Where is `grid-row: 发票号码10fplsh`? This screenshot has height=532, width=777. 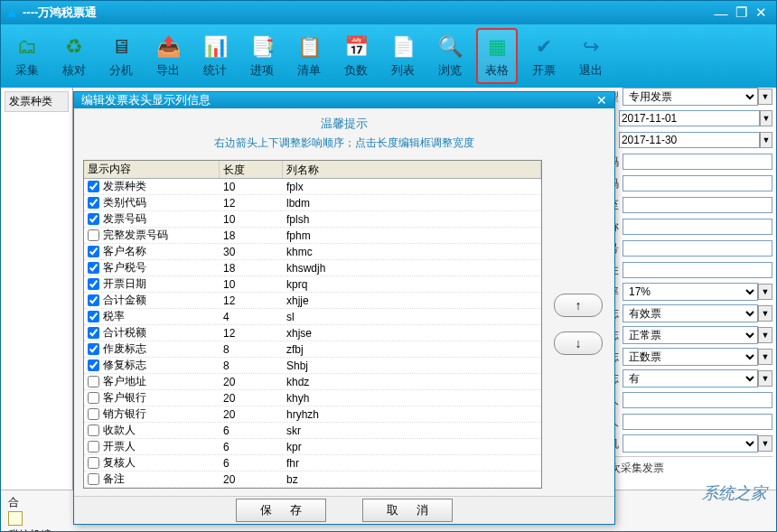
grid-row: 发票号码10fplsh is located at coordinates (313, 219).